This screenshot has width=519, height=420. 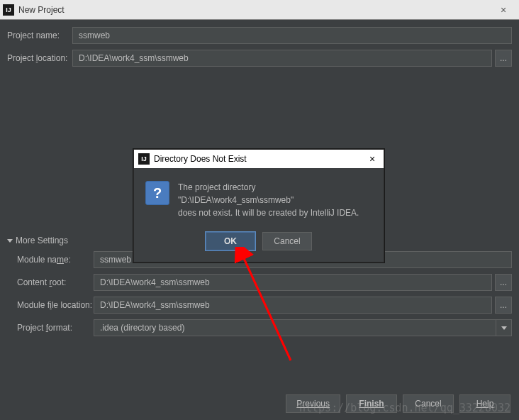 What do you see at coordinates (503, 10) in the screenshot?
I see `window-close-button: ×` at bounding box center [503, 10].